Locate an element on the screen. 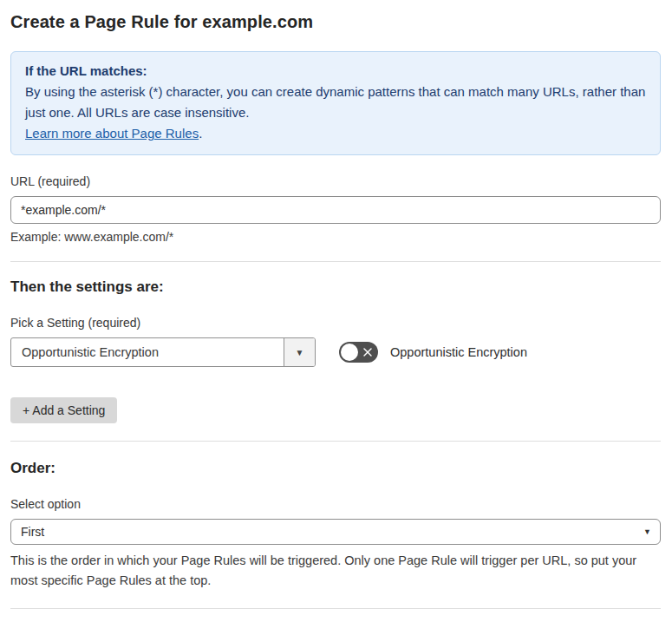 The height and width of the screenshot is (622, 672). page-title: Create a Page Rule for example.com is located at coordinates (336, 23).